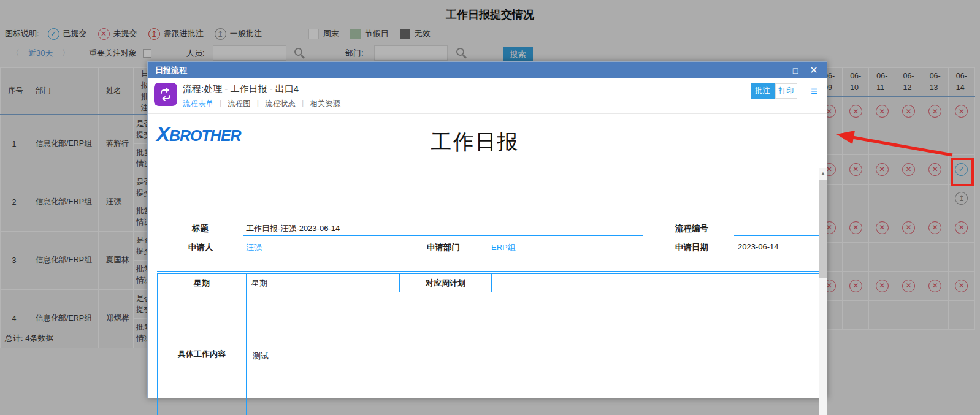  I want to click on tab-flow-form: 流程表单, so click(198, 104).